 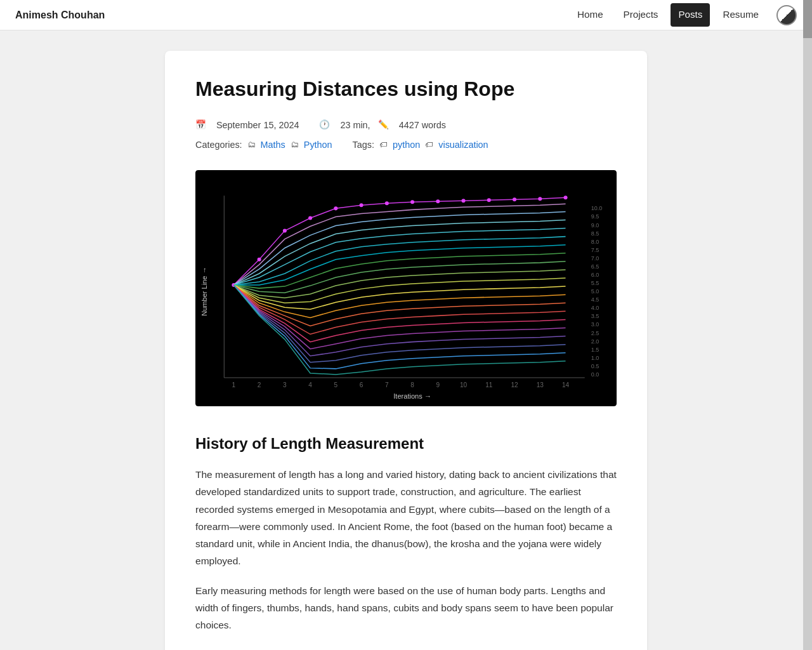 I want to click on svg-text: 5.0, so click(x=595, y=291).